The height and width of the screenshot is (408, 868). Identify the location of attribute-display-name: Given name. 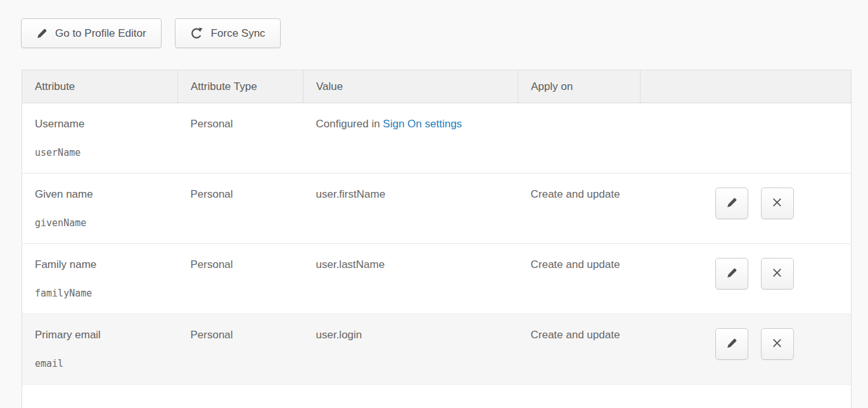
(100, 194).